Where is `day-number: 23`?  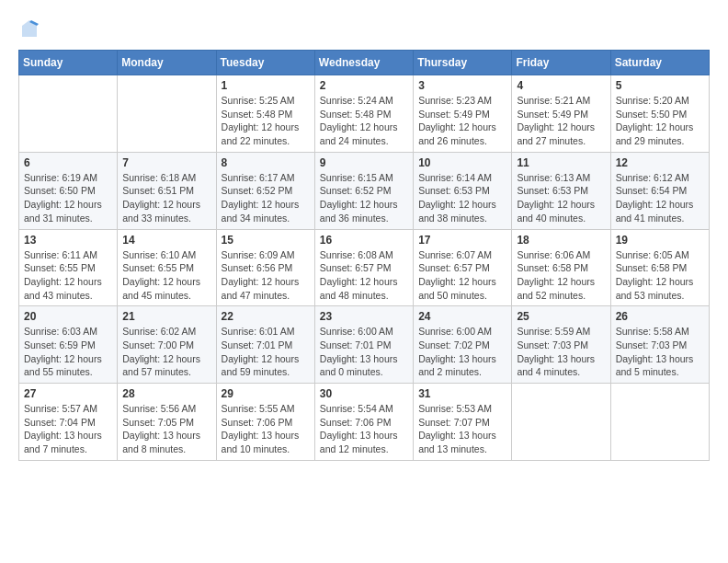 day-number: 23 is located at coordinates (364, 316).